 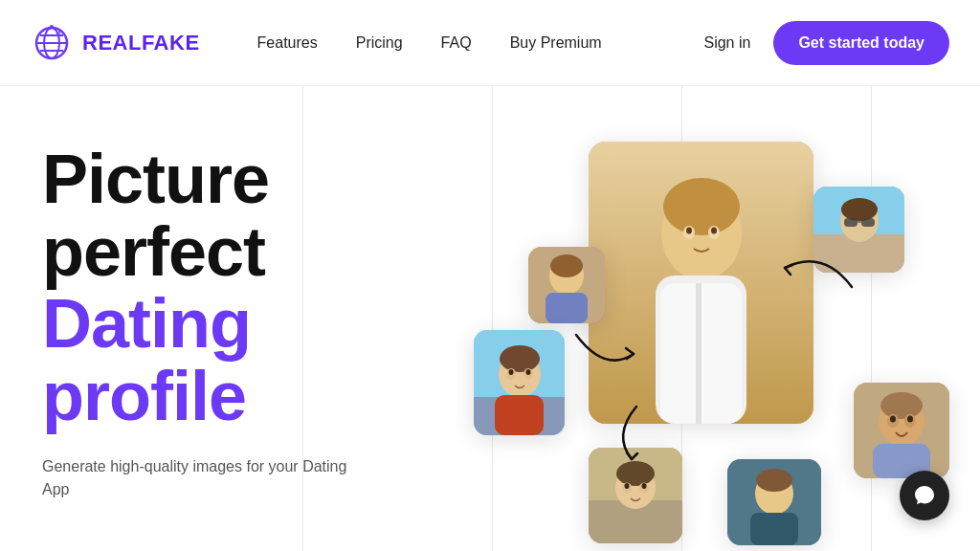 What do you see at coordinates (153, 252) in the screenshot?
I see `hero-headline-line2: perfect` at bounding box center [153, 252].